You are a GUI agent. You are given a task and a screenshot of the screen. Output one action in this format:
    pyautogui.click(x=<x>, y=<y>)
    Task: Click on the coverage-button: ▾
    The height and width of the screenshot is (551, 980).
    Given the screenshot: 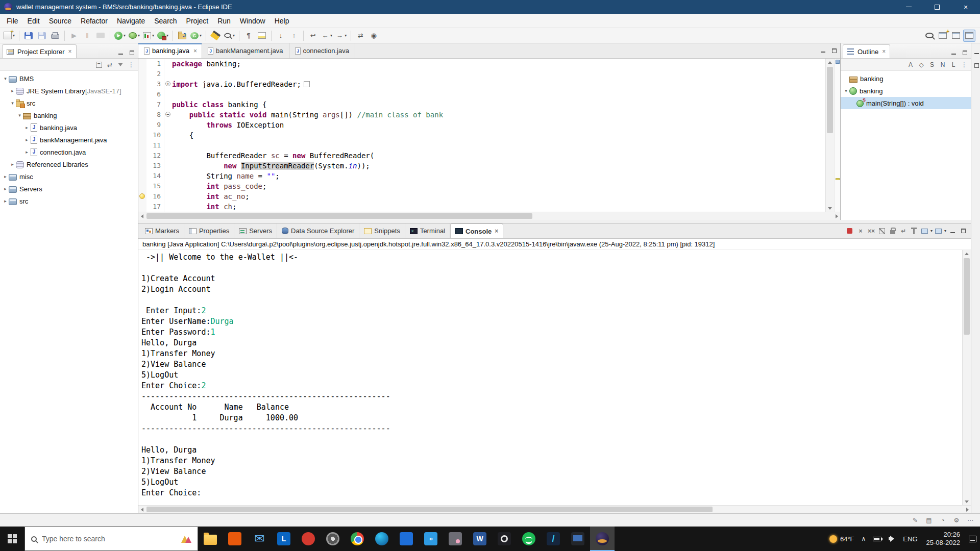 What is the action you would take?
    pyautogui.click(x=149, y=36)
    